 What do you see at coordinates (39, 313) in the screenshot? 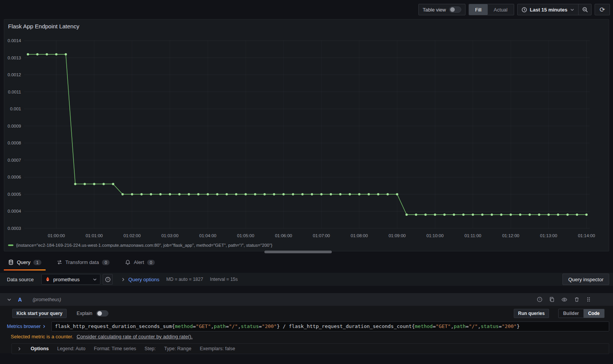
I see `kick-start-query-button: Kick start your query` at bounding box center [39, 313].